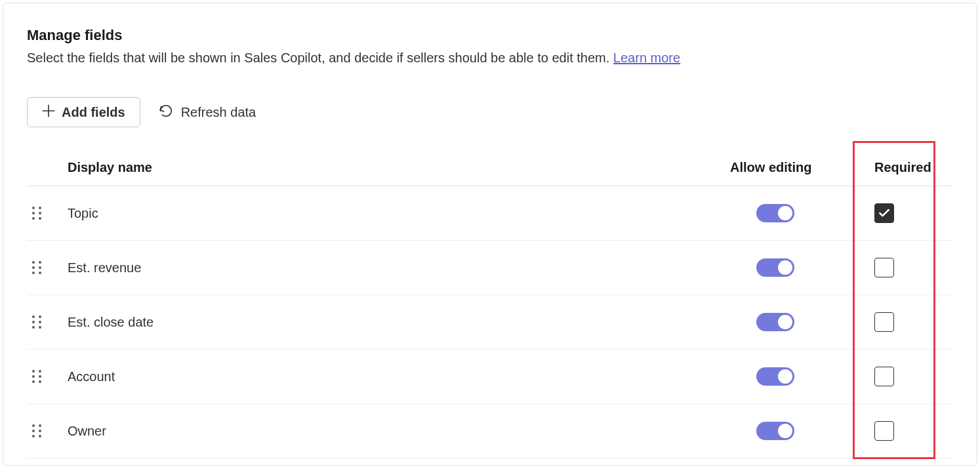  Describe the element at coordinates (49, 112) in the screenshot. I see `plus-icon` at that location.